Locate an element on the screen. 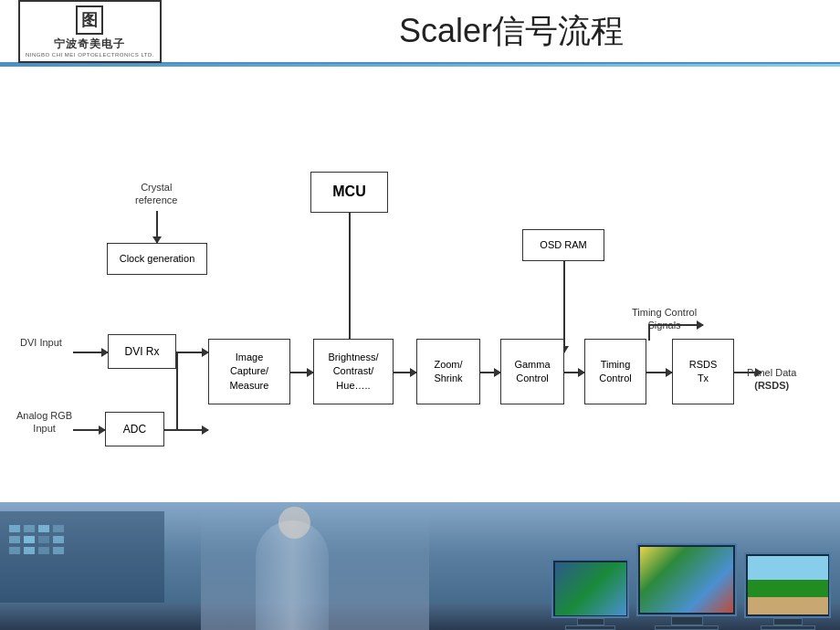 Image resolution: width=840 pixels, height=630 pixels. gamma-box: GammaControl is located at coordinates (532, 372).